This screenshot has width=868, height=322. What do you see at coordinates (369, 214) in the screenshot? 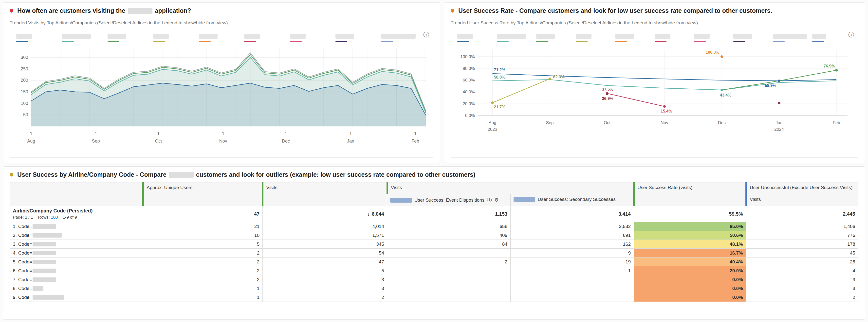
I see `sort-descending-icon: ↓` at bounding box center [369, 214].